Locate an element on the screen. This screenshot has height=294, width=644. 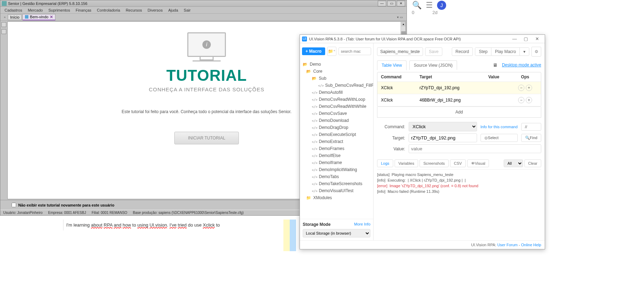
tab-table-view: Table View is located at coordinates (392, 65).